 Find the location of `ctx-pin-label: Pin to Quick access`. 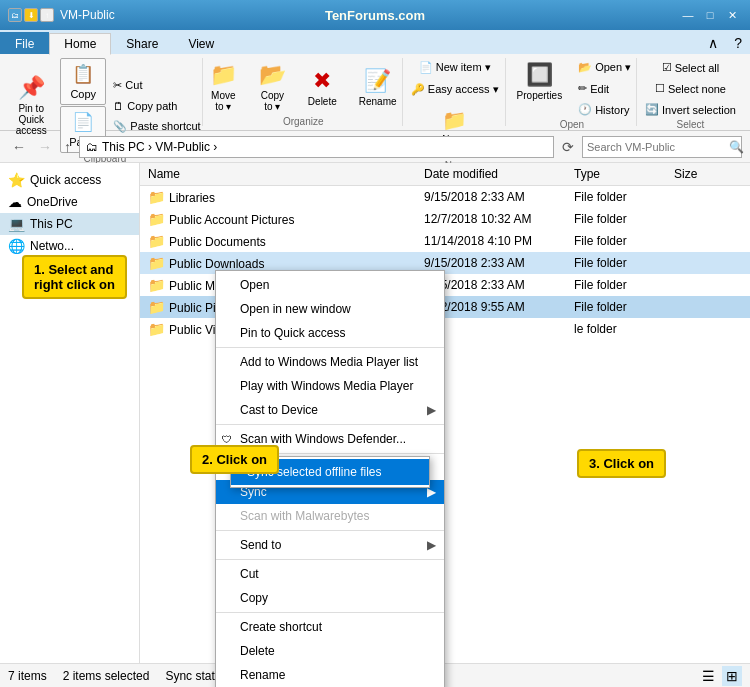

ctx-pin-label: Pin to Quick access is located at coordinates (292, 333).